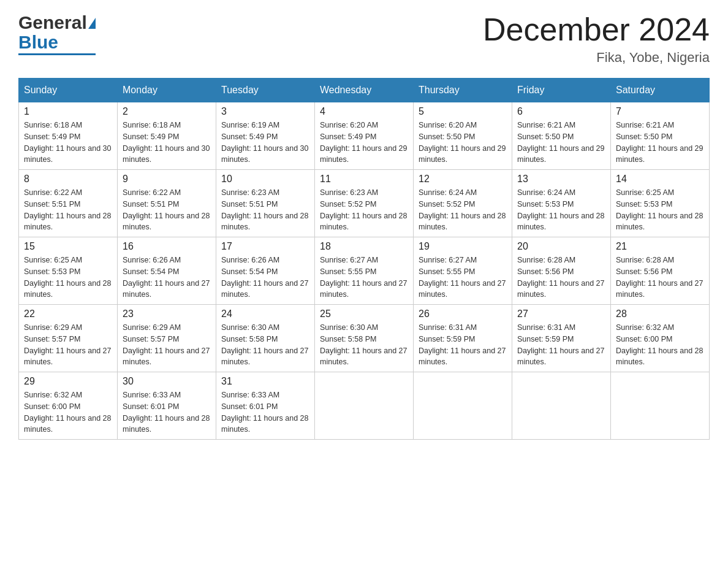 The height and width of the screenshot is (563, 728). What do you see at coordinates (660, 314) in the screenshot?
I see `day-number: 28` at bounding box center [660, 314].